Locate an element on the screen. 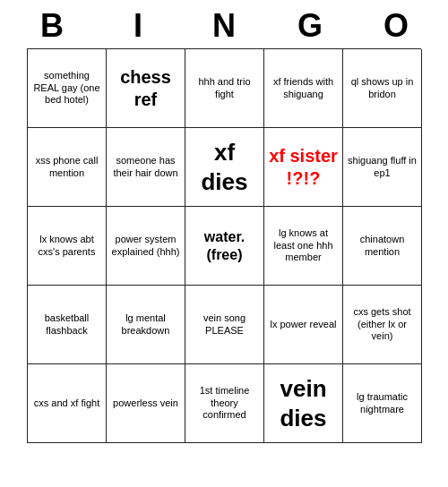  bingo-cell-1: chess ref is located at coordinates (146, 89).